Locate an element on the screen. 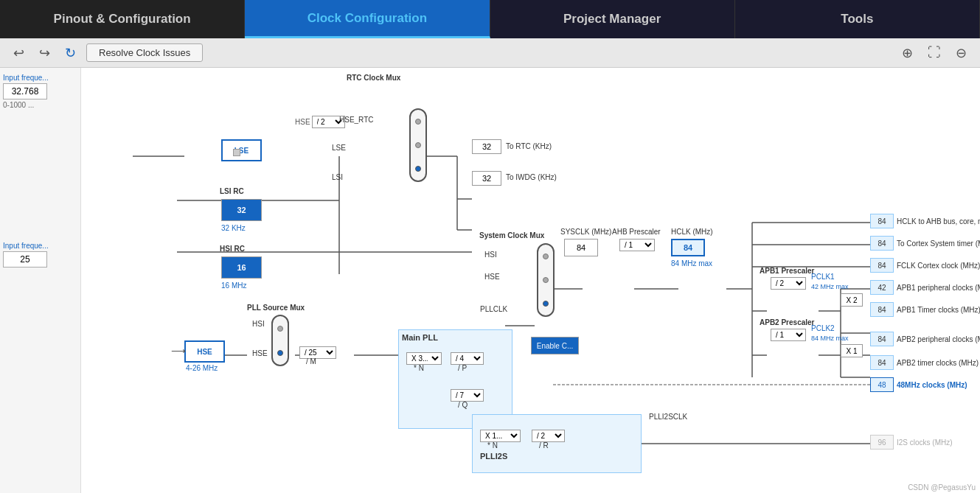 This screenshot has height=493, width=980. out-val-apb2p: 84 is located at coordinates (882, 339).